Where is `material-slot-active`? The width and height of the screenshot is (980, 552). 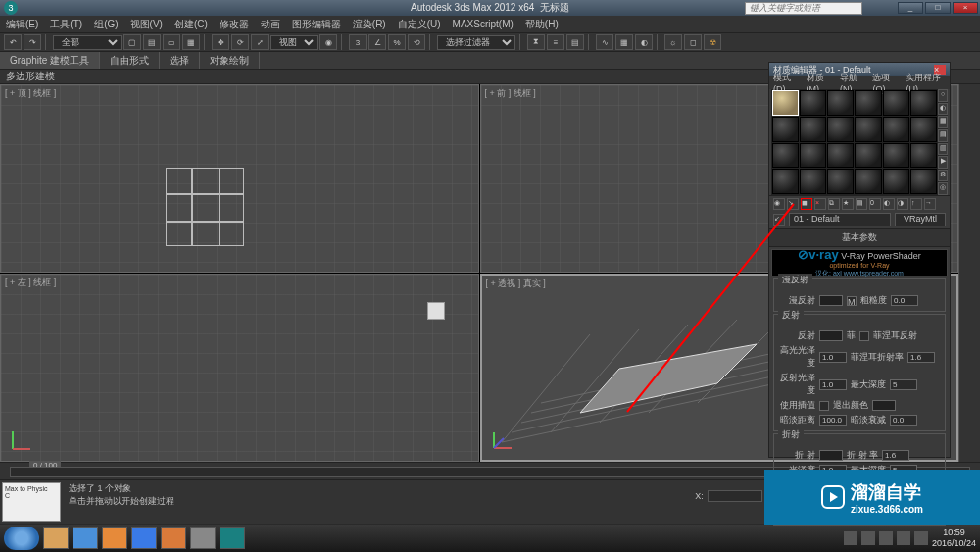
material-slot-active is located at coordinates (786, 103).